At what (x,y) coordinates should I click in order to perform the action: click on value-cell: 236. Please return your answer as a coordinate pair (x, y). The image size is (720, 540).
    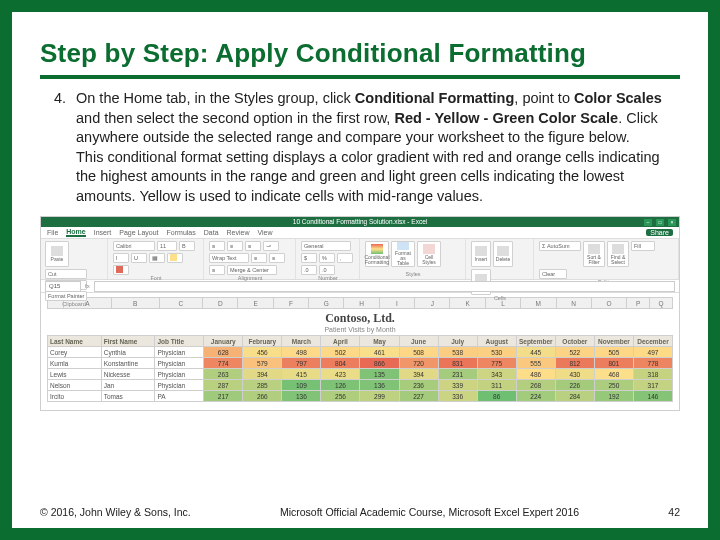
    Looking at the image, I should click on (418, 386).